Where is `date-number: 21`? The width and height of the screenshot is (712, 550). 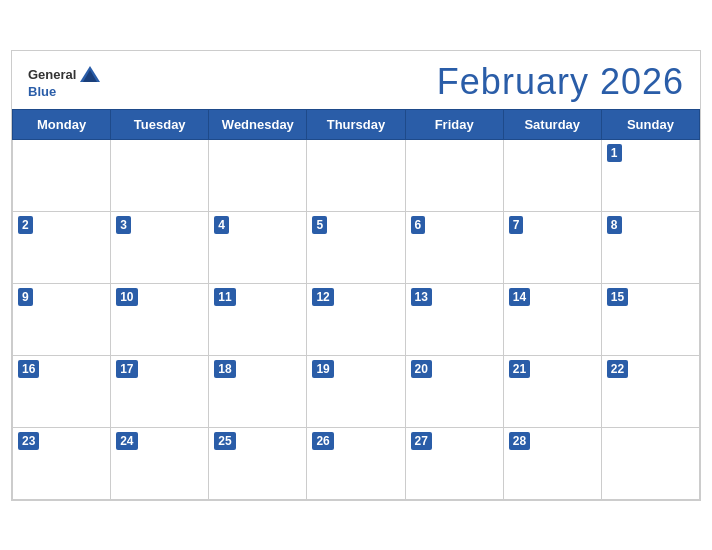 date-number: 21 is located at coordinates (520, 370).